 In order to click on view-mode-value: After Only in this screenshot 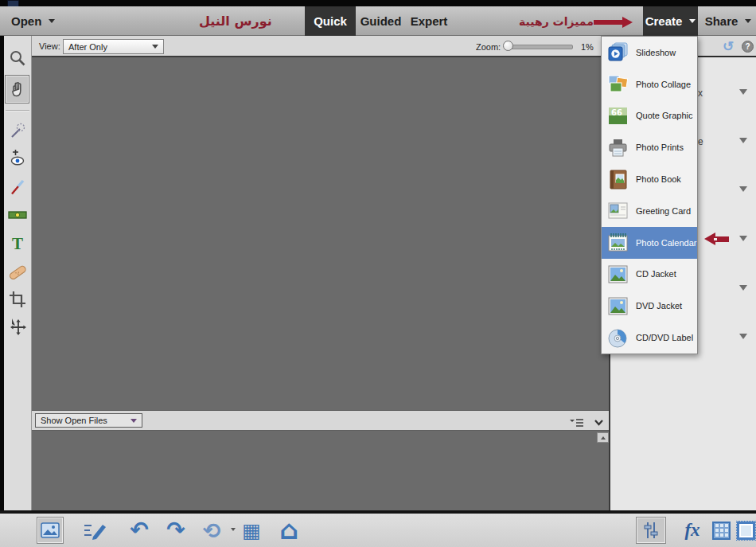, I will do `click(88, 47)`.